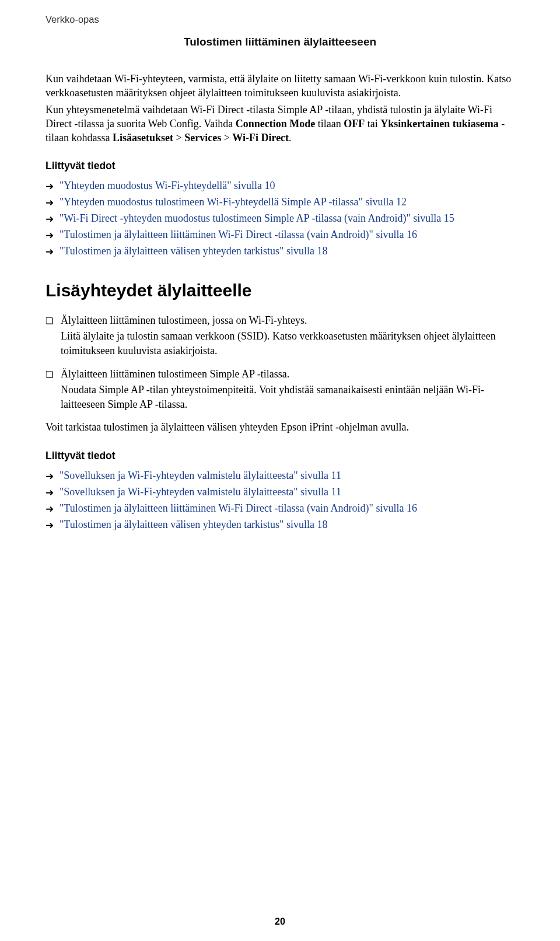 This screenshot has height=941, width=560. What do you see at coordinates (440, 124) in the screenshot?
I see `text-bold: Yksinkertainen tukiasema` at bounding box center [440, 124].